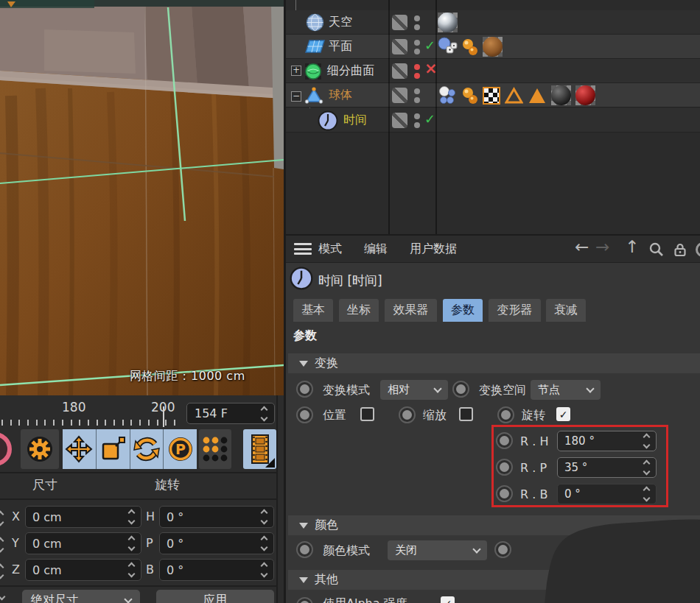  Describe the element at coordinates (313, 311) in the screenshot. I see `tab-basic: 基本` at that location.